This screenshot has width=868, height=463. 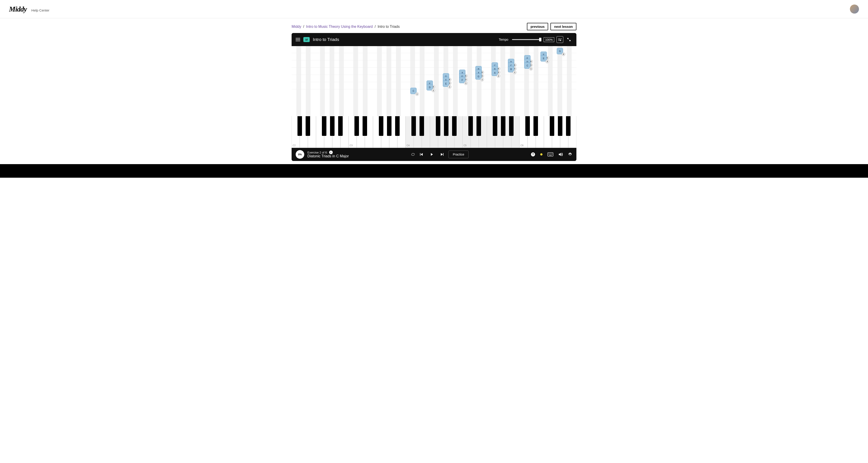 What do you see at coordinates (389, 27) in the screenshot?
I see `breadcrumb-current: Intro to Triads` at bounding box center [389, 27].